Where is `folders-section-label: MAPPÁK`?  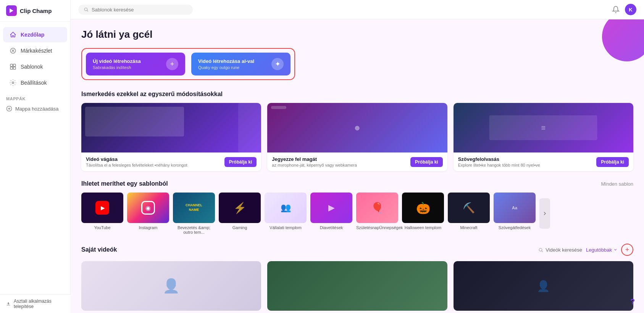 folders-section-label: MAPPÁK is located at coordinates (35, 97).